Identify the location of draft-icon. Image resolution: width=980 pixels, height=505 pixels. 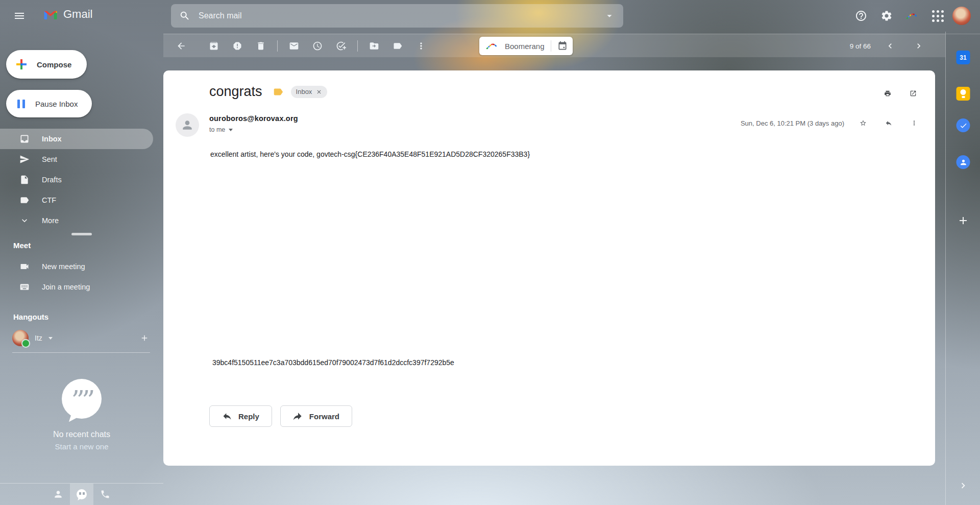
(24, 180).